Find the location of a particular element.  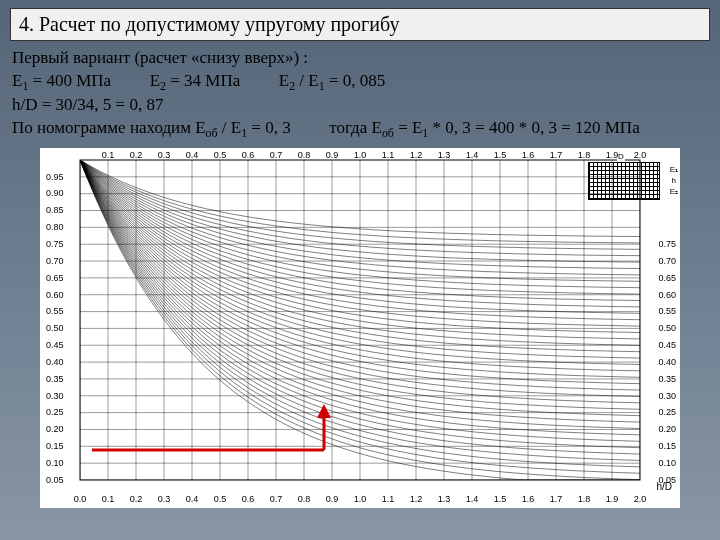

y-tick: 0.30 is located at coordinates (55, 396).